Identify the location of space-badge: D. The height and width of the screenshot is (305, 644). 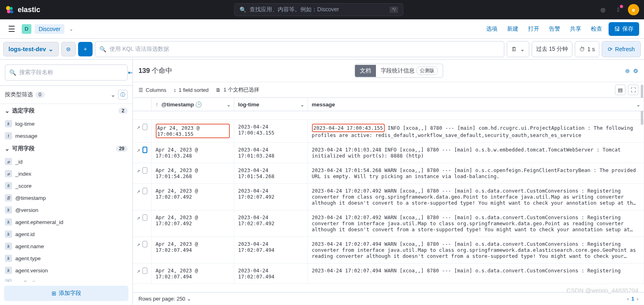
(27, 29).